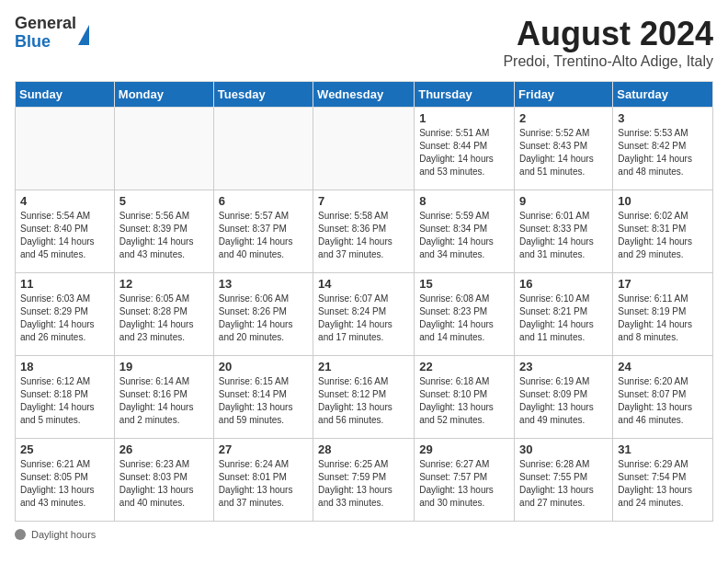 The image size is (728, 563). What do you see at coordinates (364, 480) in the screenshot?
I see `calendar-week-5: 25Sunrise: 6:21 AM Sunset: 8:05 PM Dayli…` at bounding box center [364, 480].